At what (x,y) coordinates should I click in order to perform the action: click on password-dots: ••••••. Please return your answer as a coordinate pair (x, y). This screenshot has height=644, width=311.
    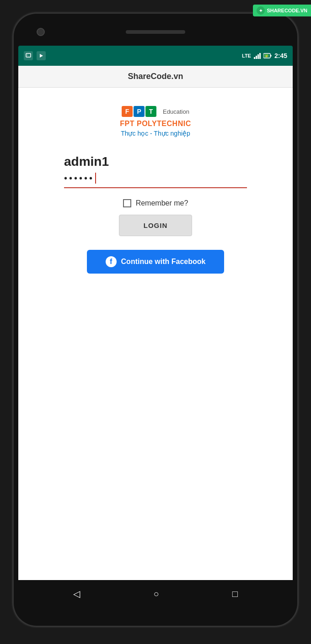
    Looking at the image, I should click on (79, 178).